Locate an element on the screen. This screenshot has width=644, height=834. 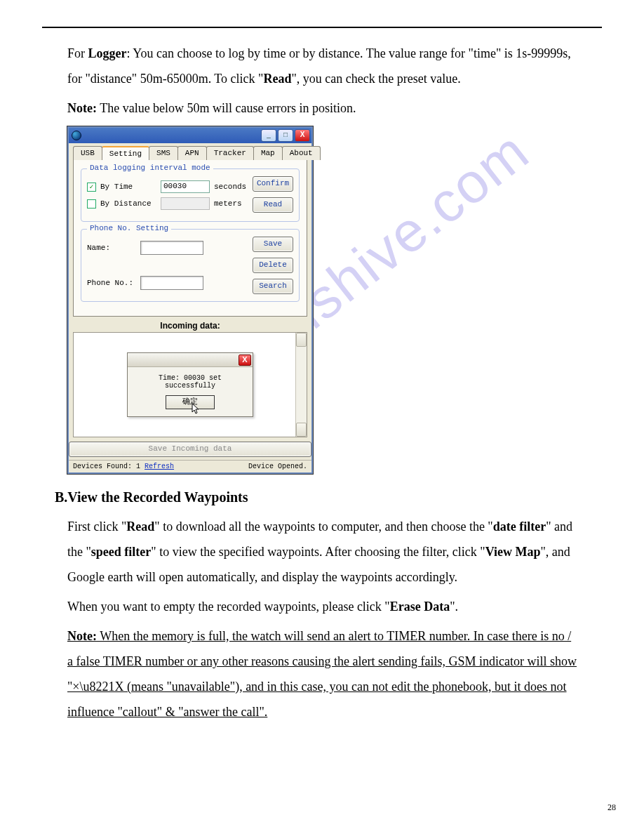
row-phone: Phone No.: is located at coordinates (170, 283).